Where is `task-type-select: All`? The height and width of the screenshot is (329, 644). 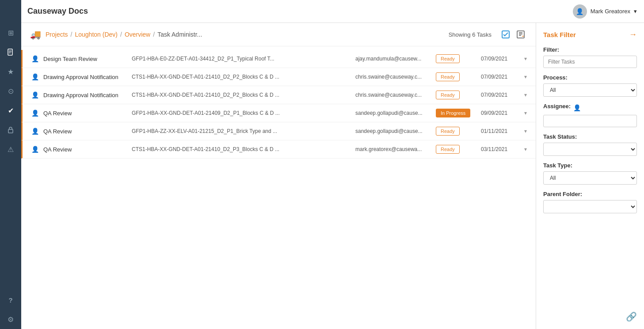 task-type-select: All is located at coordinates (590, 178).